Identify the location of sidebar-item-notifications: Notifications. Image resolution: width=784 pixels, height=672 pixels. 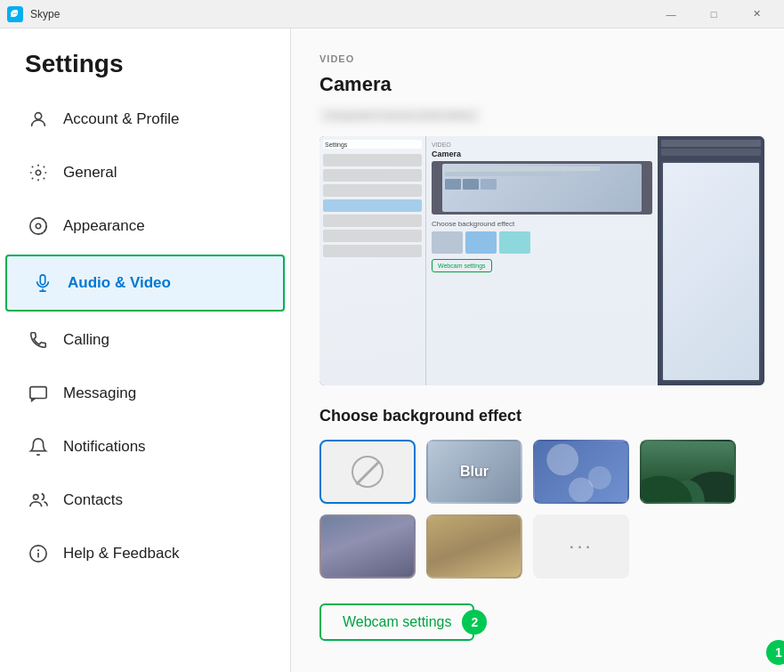
(145, 447).